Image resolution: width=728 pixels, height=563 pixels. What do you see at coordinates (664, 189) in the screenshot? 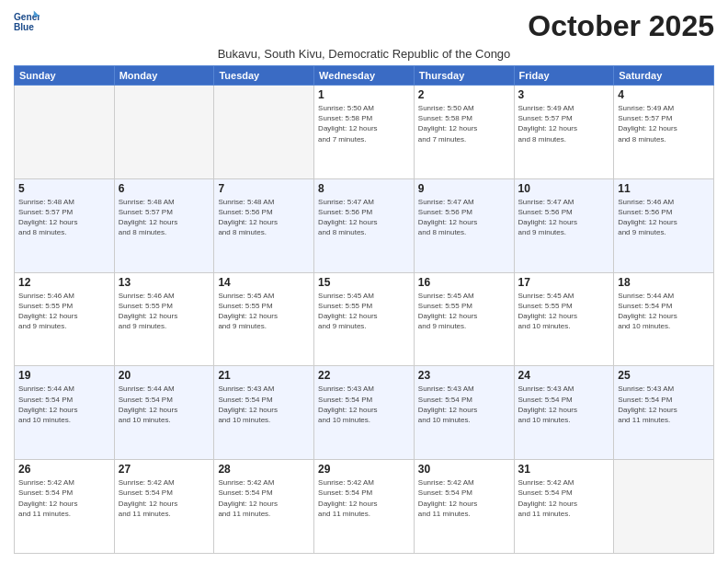
I see `day-number: 11` at bounding box center [664, 189].